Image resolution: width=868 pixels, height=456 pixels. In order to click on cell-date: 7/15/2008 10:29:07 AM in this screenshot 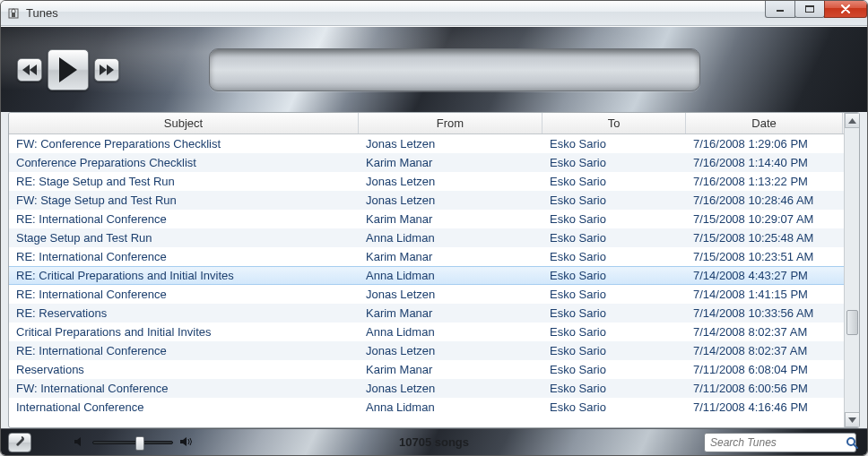, I will do `click(764, 219)`.